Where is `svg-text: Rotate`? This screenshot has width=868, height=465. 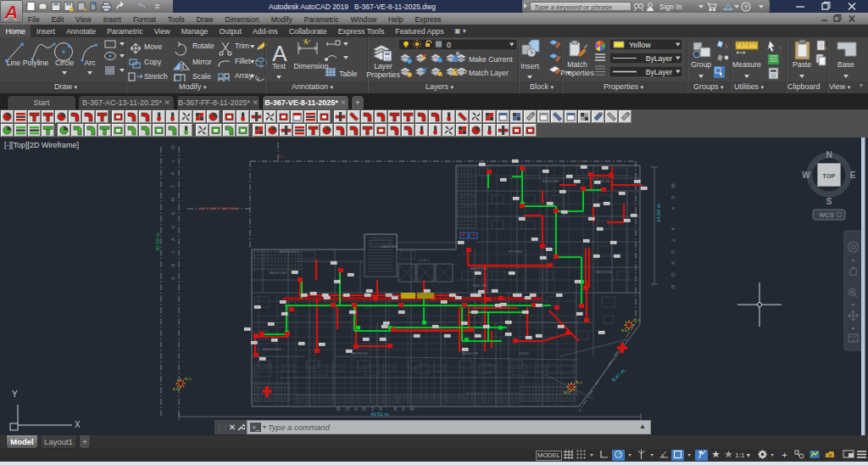 svg-text: Rotate is located at coordinates (203, 46).